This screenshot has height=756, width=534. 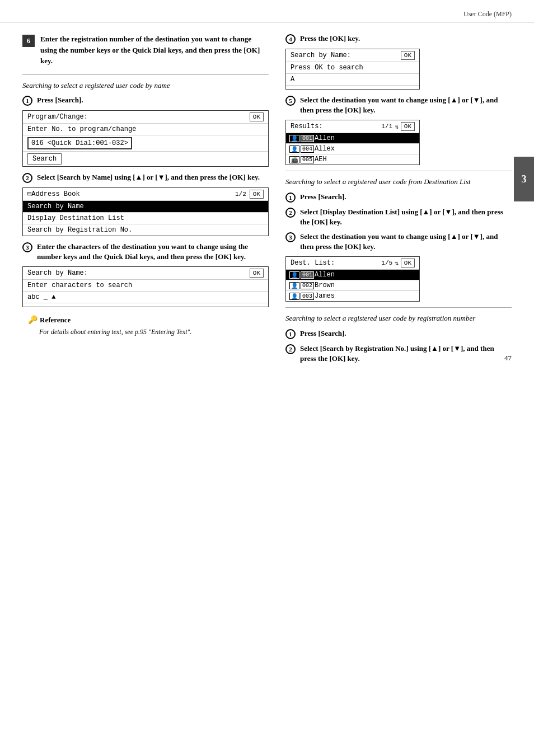 What do you see at coordinates (353, 139) in the screenshot?
I see `result-item-allen: 👤 001 Allen` at bounding box center [353, 139].